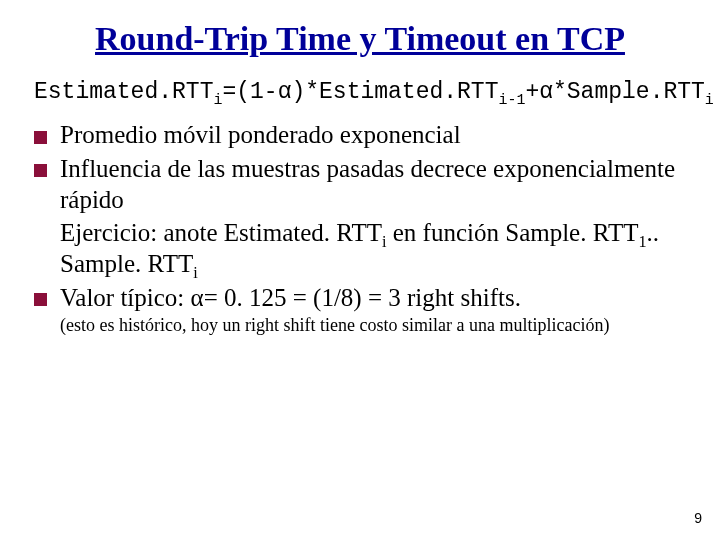 Image resolution: width=720 pixels, height=540 pixels. I want to click on bullet-typical-alpha: Valor típico: α= 0. 125 = (1/8) = 3 righ…, so click(360, 298).